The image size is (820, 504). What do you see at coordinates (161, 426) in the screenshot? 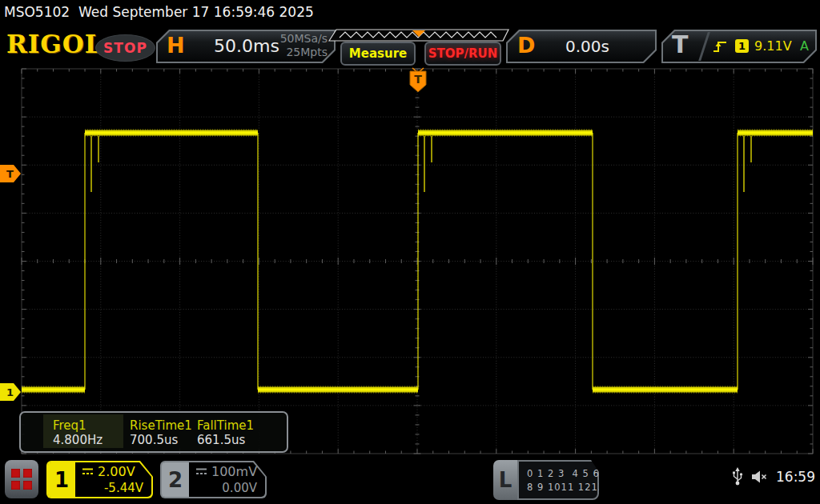
I see `measurement-label: RiseTime1` at bounding box center [161, 426].